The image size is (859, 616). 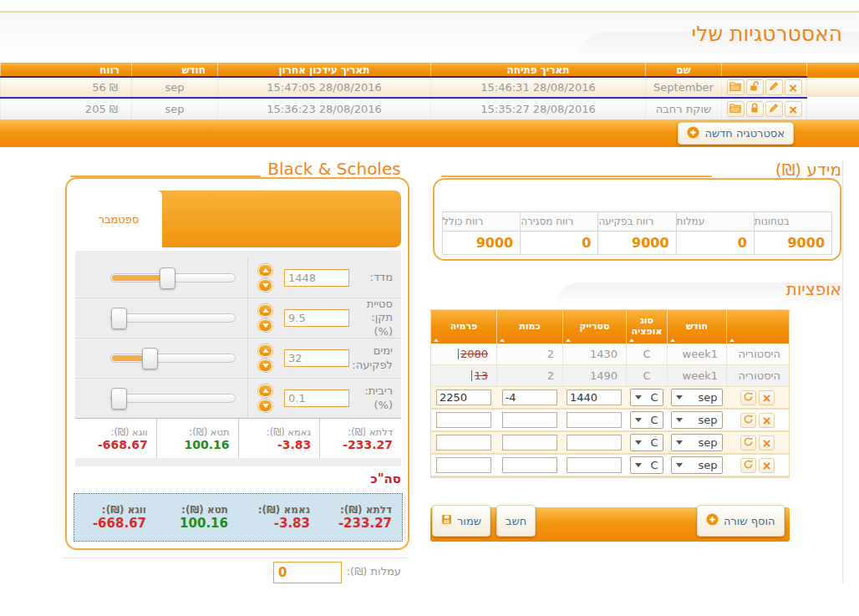 I want to click on pencil-icon, so click(x=774, y=109).